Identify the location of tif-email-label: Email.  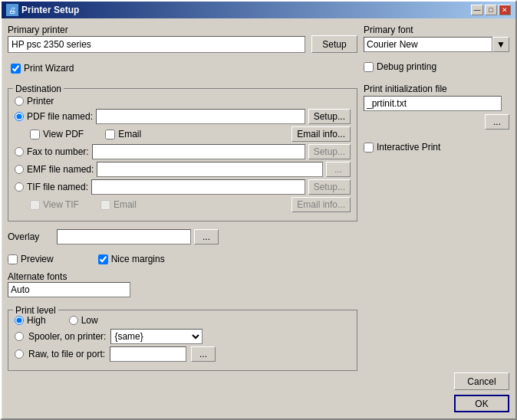
(125, 205).